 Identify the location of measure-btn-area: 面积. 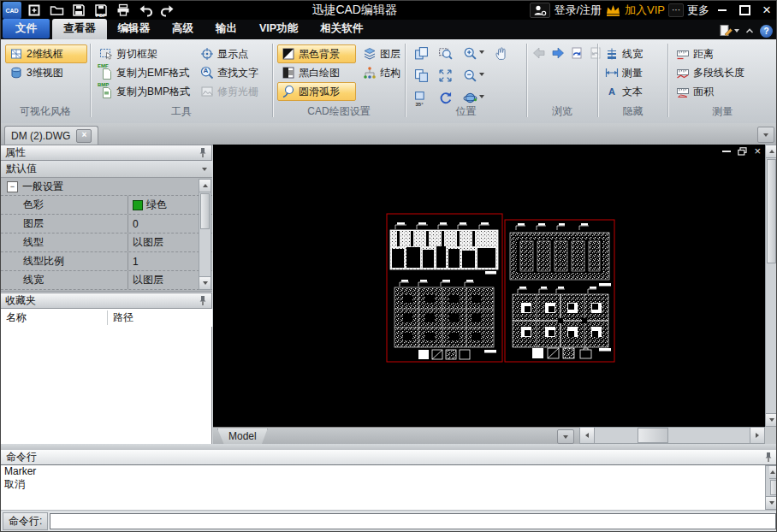
(695, 92).